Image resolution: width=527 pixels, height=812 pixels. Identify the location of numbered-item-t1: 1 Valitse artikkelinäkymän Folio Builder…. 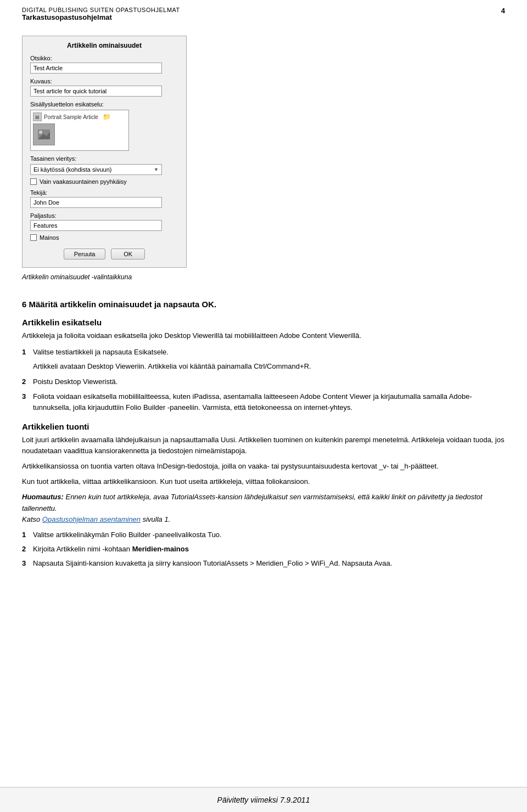
(264, 535).